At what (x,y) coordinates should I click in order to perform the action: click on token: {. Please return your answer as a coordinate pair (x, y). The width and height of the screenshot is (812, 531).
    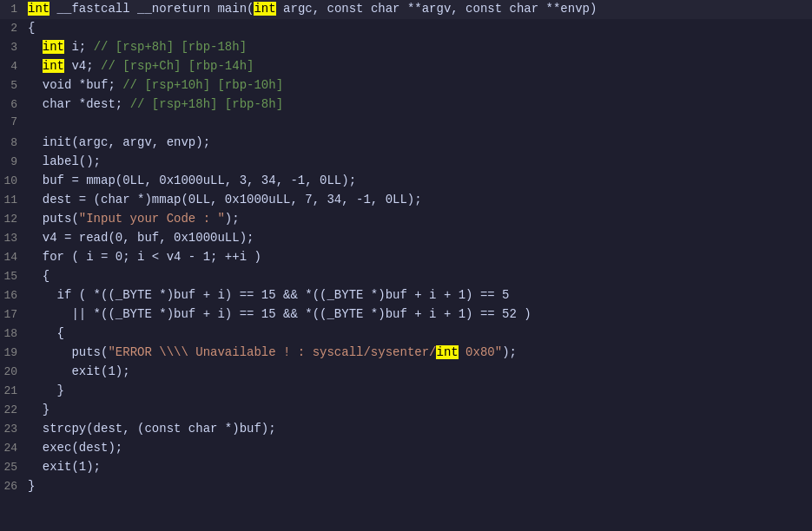
    Looking at the image, I should click on (46, 333).